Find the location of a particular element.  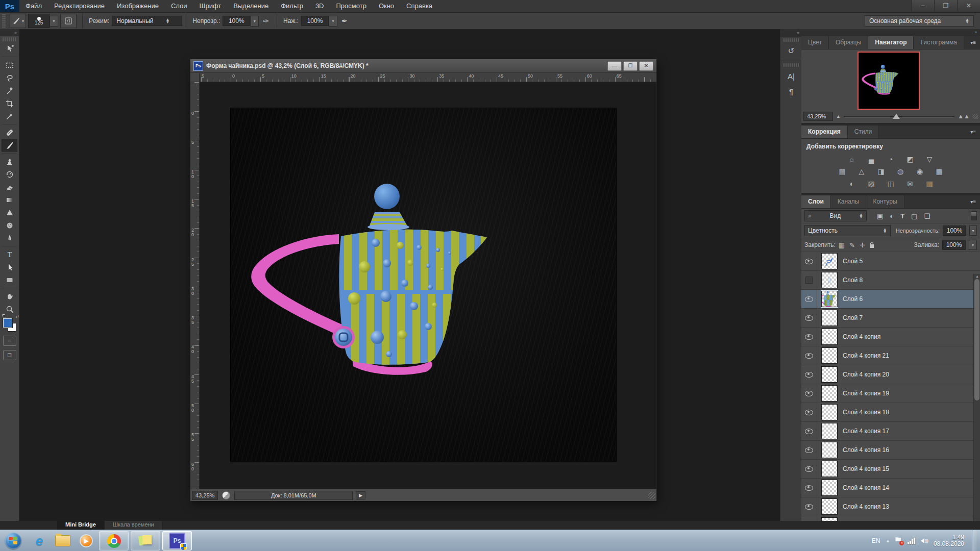

hand-tool is located at coordinates (9, 296).